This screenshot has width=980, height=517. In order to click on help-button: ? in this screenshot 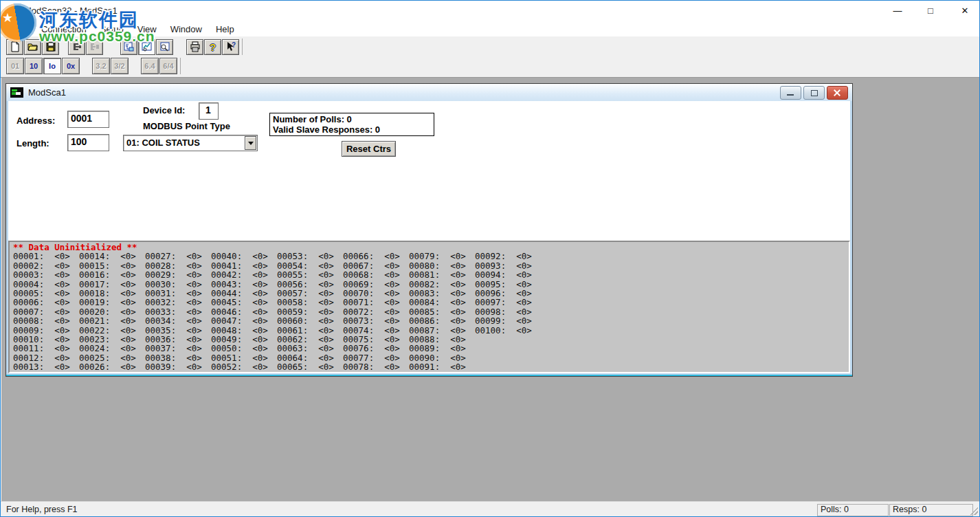, I will do `click(213, 47)`.